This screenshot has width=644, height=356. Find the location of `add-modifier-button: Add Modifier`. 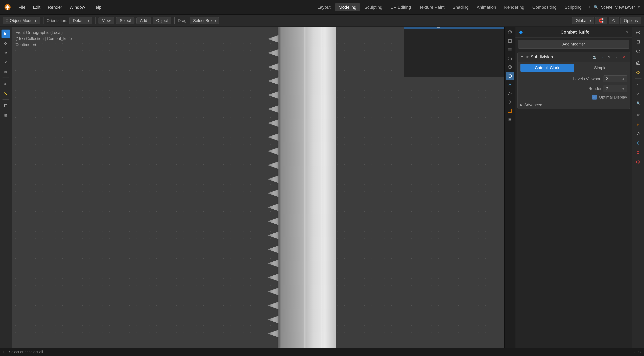

add-modifier-button: Add Modifier is located at coordinates (574, 44).